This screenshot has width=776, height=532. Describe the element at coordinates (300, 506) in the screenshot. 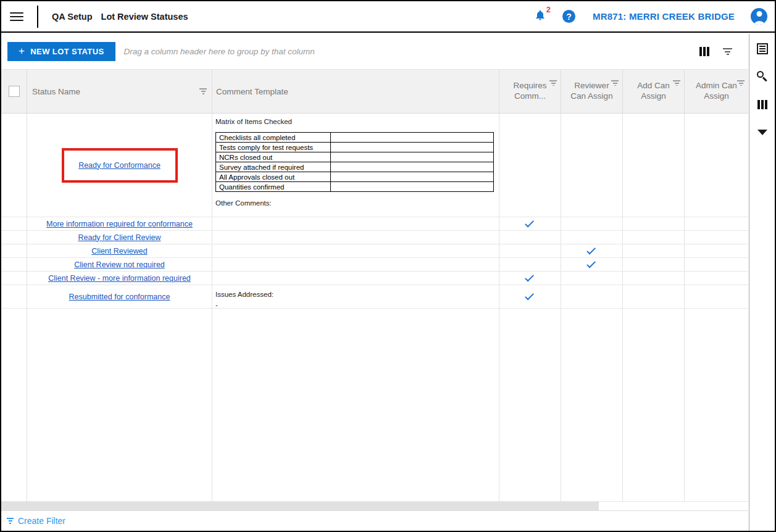

I see `scrollbar-thumb` at that location.